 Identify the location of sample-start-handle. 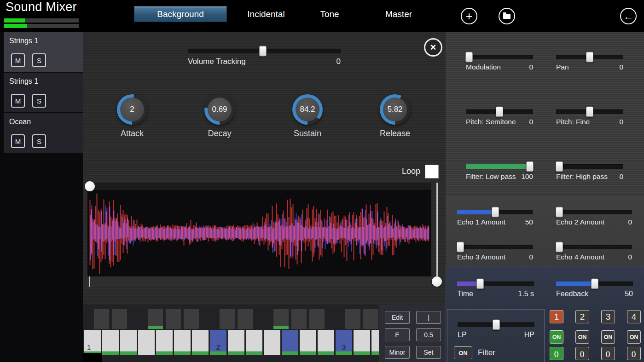
(90, 186).